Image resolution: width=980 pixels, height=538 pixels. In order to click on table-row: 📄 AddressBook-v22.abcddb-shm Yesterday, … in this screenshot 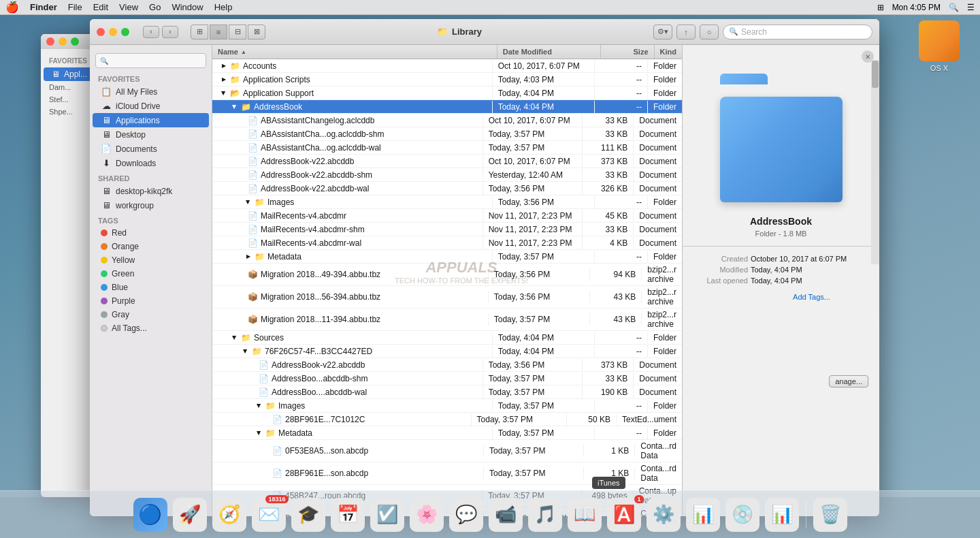, I will do `click(447, 175)`.